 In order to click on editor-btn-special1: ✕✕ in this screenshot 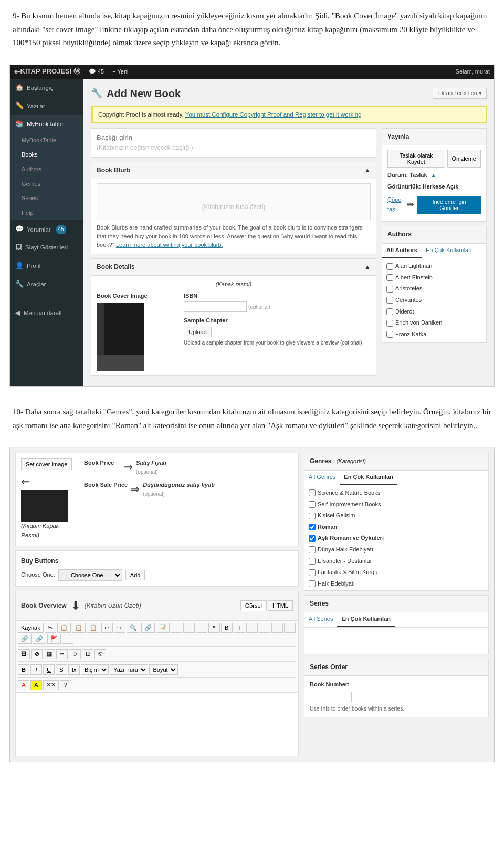, I will do `click(51, 685)`.